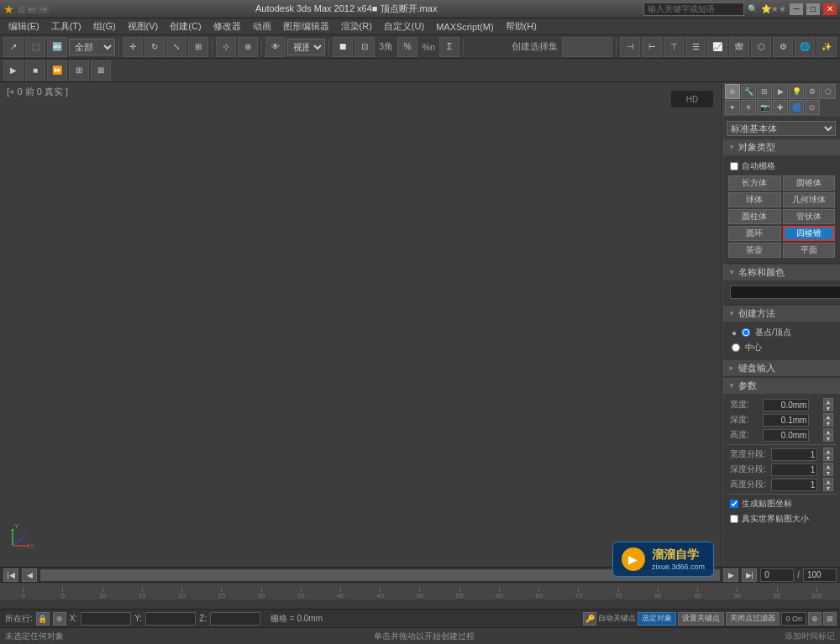 The height and width of the screenshot is (644, 840). Describe the element at coordinates (796, 92) in the screenshot. I see `panel-tab-display: 💡` at that location.